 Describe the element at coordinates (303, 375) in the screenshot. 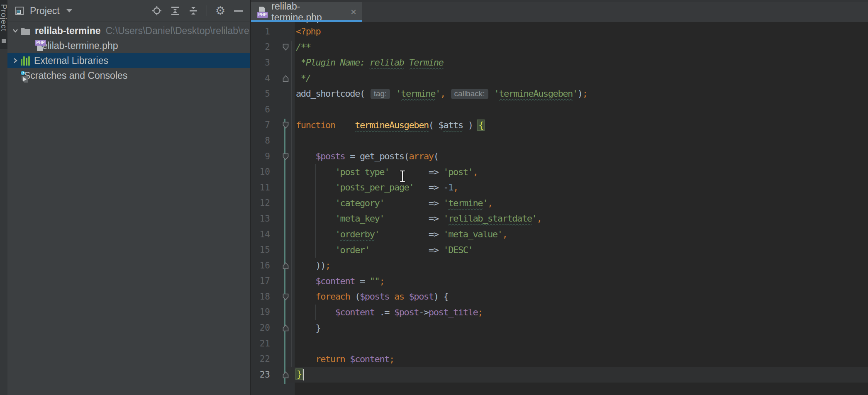

I see `text-caret` at that location.